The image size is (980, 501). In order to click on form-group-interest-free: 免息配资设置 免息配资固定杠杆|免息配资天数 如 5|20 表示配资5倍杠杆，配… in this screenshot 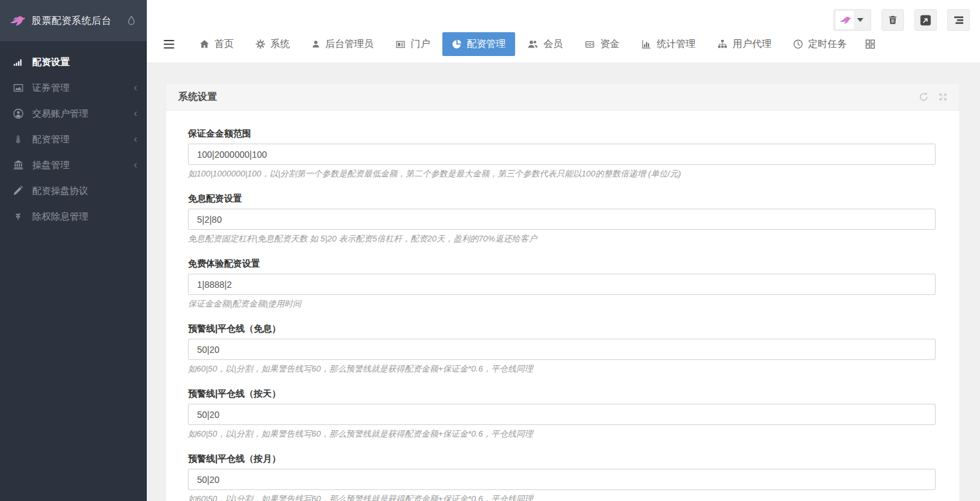, I will do `click(561, 219)`.